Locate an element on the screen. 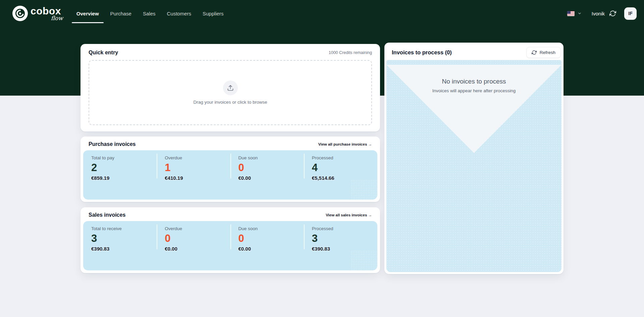 Image resolution: width=644 pixels, height=317 pixels. credits-remaining: 1000 Credits remaining is located at coordinates (350, 53).